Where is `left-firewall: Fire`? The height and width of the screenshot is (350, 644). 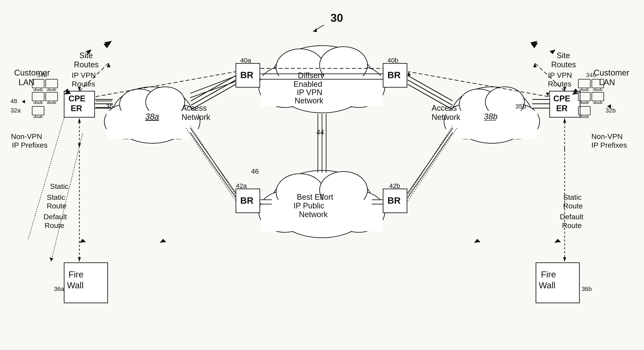
left-firewall: Fire is located at coordinates (76, 274).